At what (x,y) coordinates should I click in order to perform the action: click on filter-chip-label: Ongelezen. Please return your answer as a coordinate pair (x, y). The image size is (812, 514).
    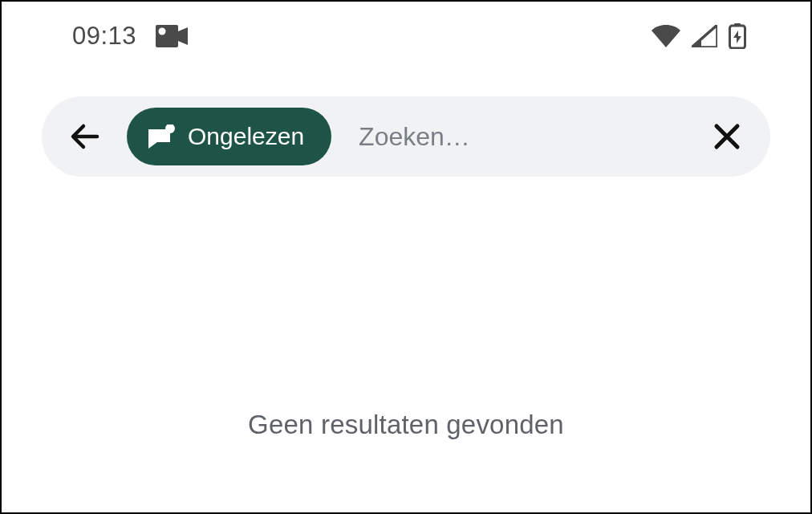
    Looking at the image, I should click on (246, 137).